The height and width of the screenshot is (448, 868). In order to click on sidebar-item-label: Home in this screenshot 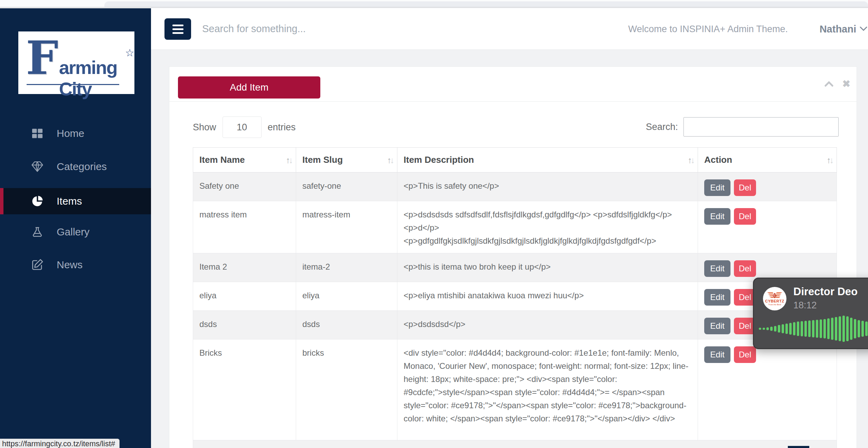, I will do `click(70, 133)`.